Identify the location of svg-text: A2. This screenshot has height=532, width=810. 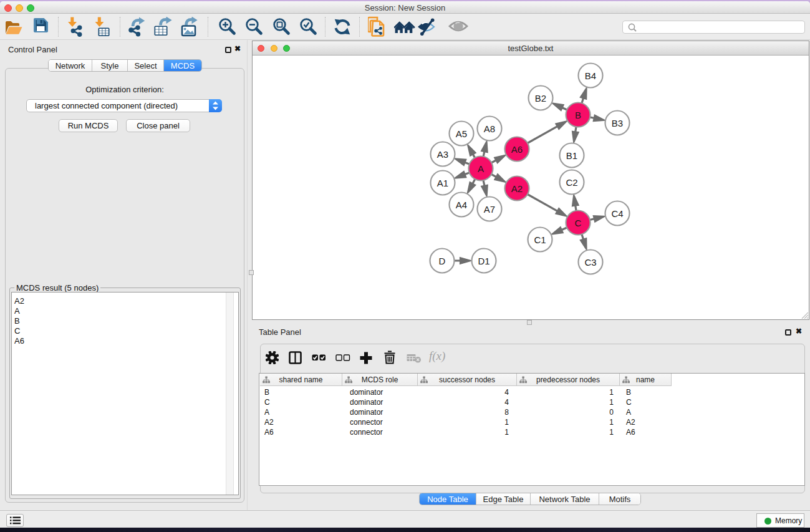
(517, 188).